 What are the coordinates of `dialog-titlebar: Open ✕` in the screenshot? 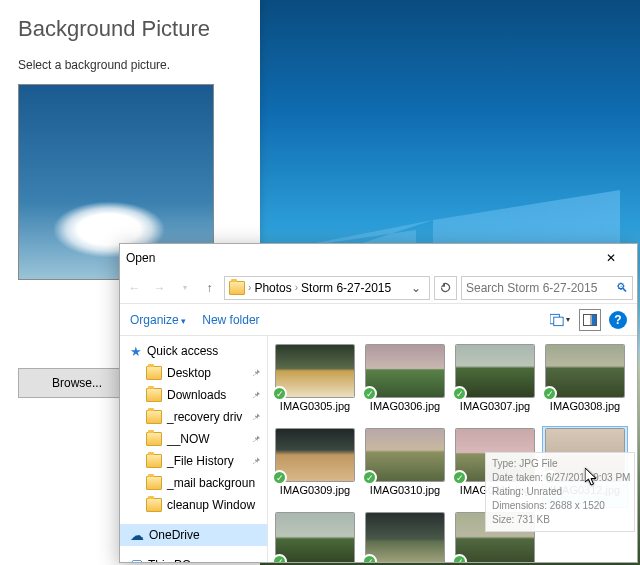 It's located at (378, 258).